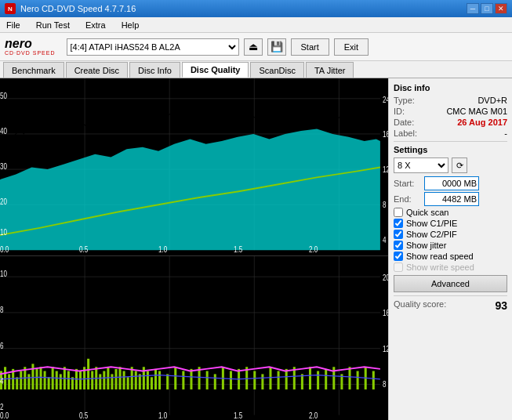 The width and height of the screenshot is (512, 420). I want to click on advanced-button: Advanced, so click(450, 284).